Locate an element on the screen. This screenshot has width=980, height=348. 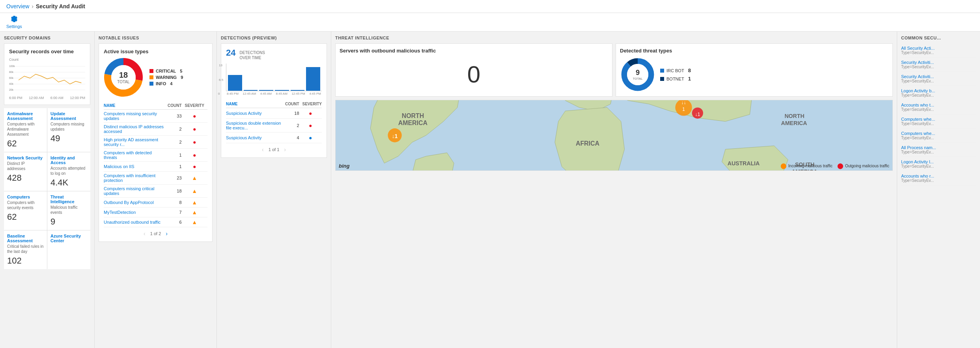
common-item-title: Logon Activity l... is located at coordinates (939, 162).